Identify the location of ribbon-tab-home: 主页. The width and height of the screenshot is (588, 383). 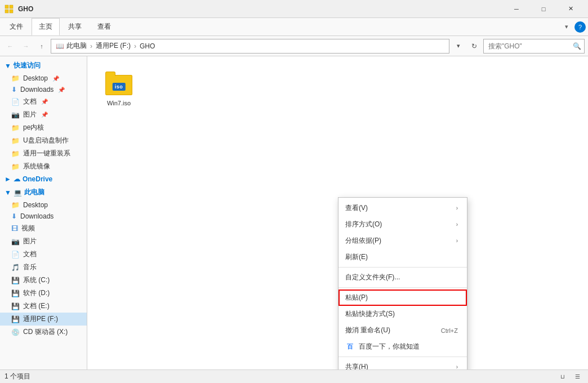
(46, 27).